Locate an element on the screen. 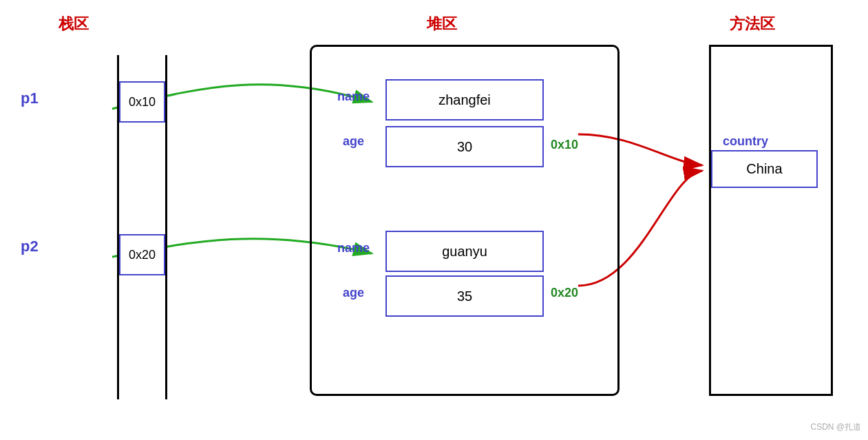  heap-title: 堆区 is located at coordinates (442, 24).